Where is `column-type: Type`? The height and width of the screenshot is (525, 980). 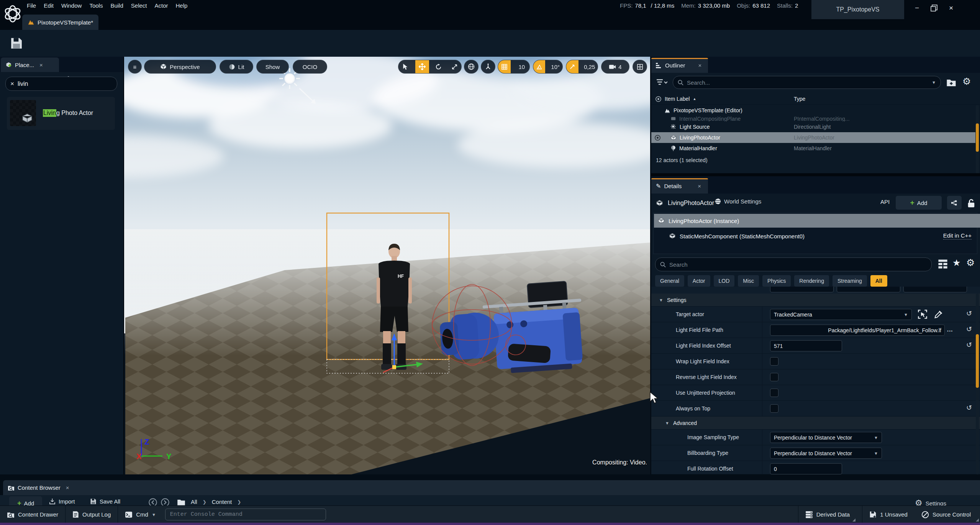
column-type: Type is located at coordinates (800, 99).